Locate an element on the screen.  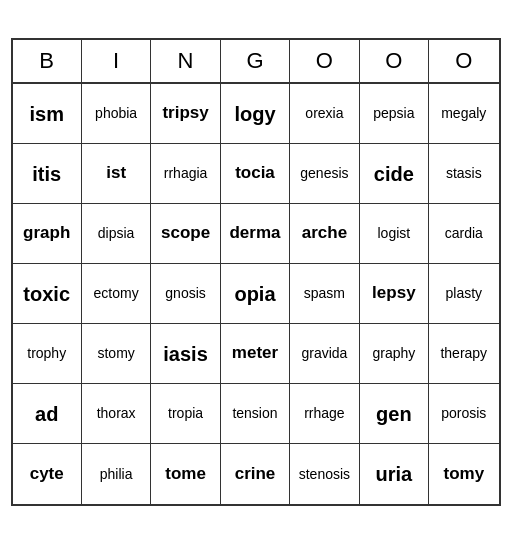
cell-text-r4-c0: trophy is located at coordinates (46, 354).